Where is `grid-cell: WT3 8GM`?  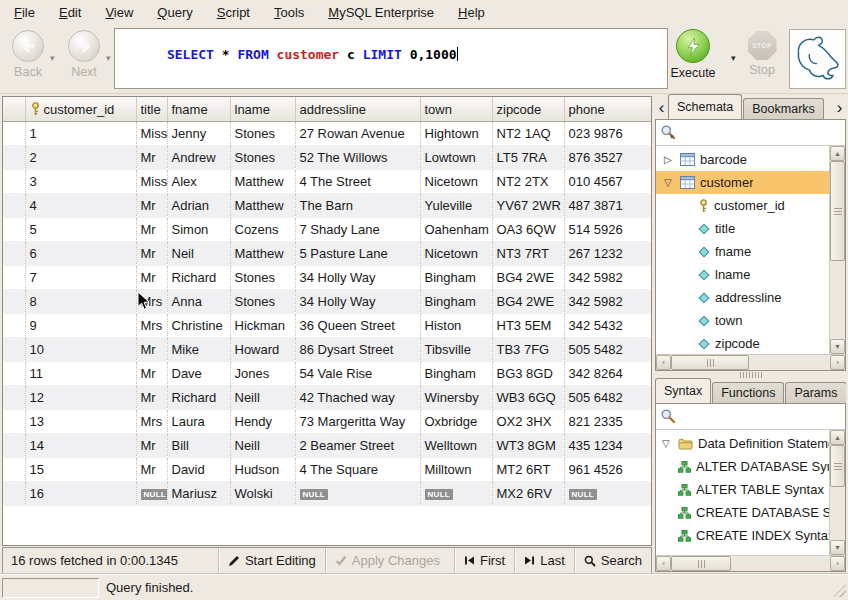
grid-cell: WT3 8GM is located at coordinates (528, 446).